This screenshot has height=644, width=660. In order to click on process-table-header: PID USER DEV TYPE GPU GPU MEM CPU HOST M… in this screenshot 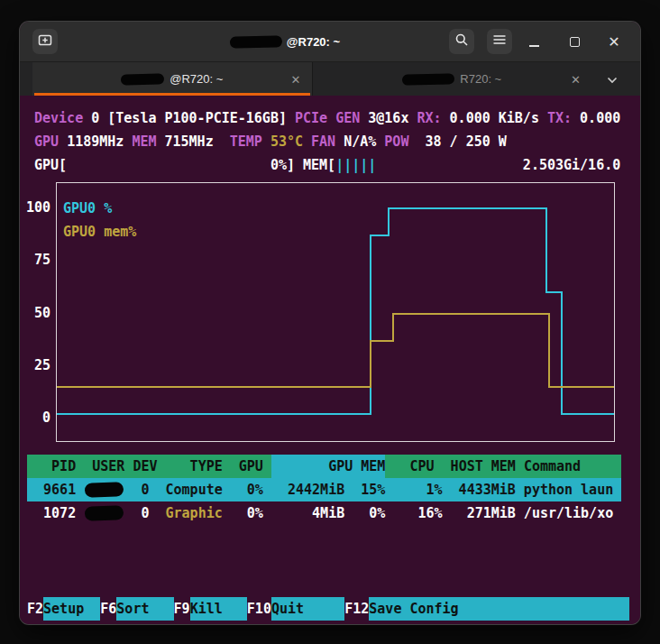, I will do `click(325, 466)`.